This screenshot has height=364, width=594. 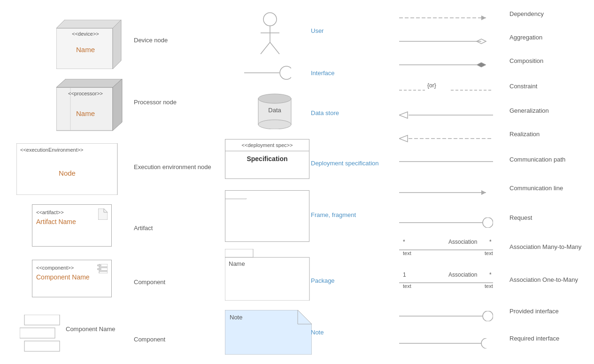 I want to click on constraint-line, so click(x=446, y=90).